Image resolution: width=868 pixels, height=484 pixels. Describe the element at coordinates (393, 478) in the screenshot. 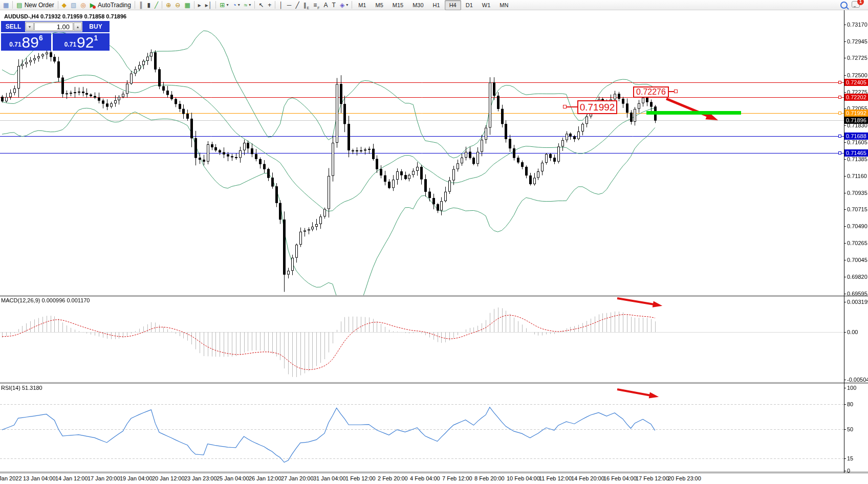

I see `time-axis-label: 2 Feb 20:00` at that location.